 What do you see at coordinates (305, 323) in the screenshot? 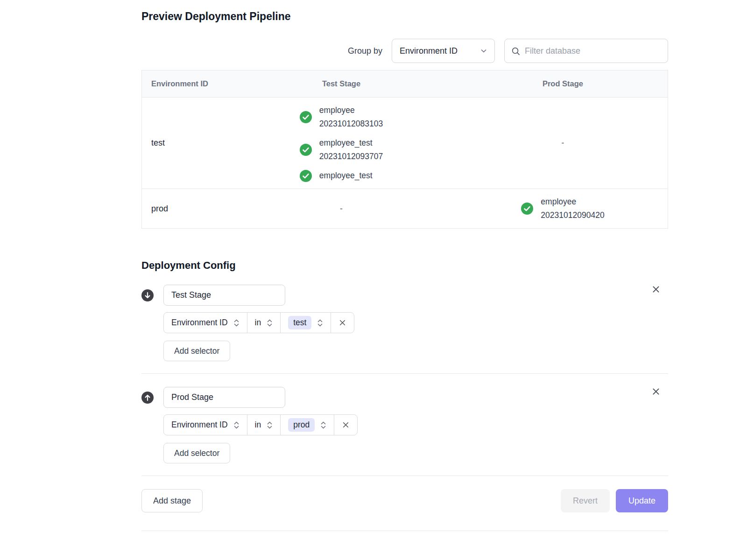
I see `selector-value-select: test` at bounding box center [305, 323].